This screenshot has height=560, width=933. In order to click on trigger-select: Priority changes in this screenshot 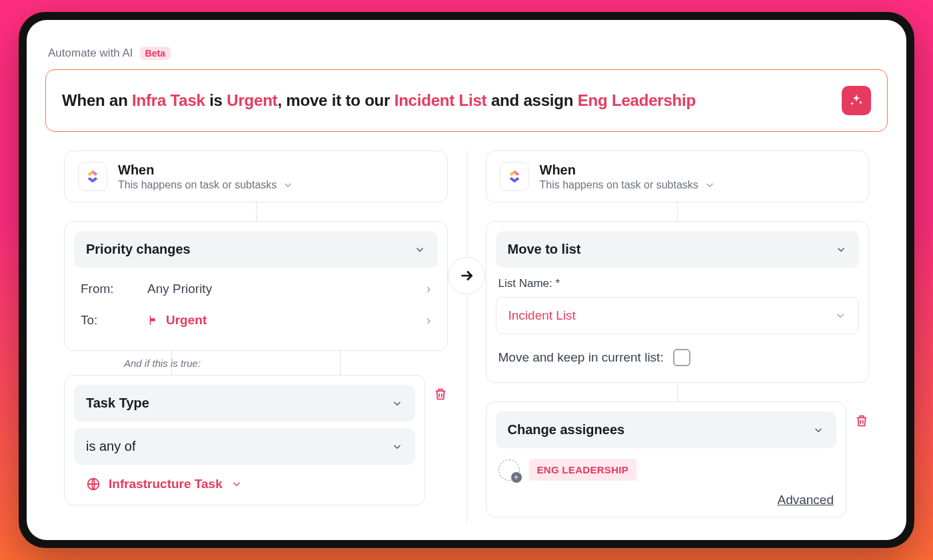, I will do `click(256, 249)`.